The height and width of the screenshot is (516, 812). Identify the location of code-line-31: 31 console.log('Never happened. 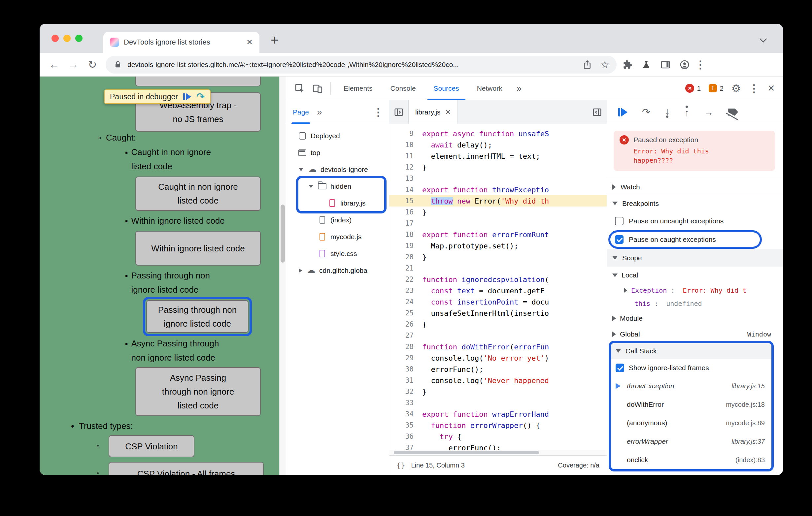
(498, 380).